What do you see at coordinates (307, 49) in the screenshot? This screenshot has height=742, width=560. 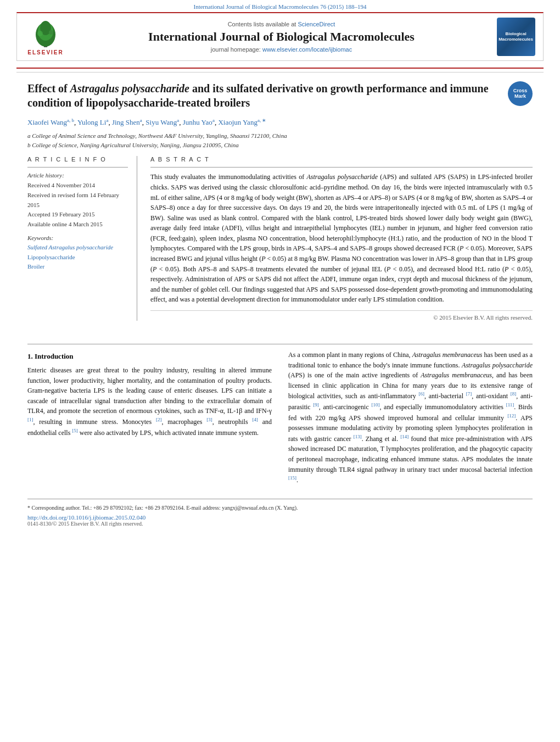 I see `homepage-link: www.elsevier.com/locate/ijbiomac` at bounding box center [307, 49].